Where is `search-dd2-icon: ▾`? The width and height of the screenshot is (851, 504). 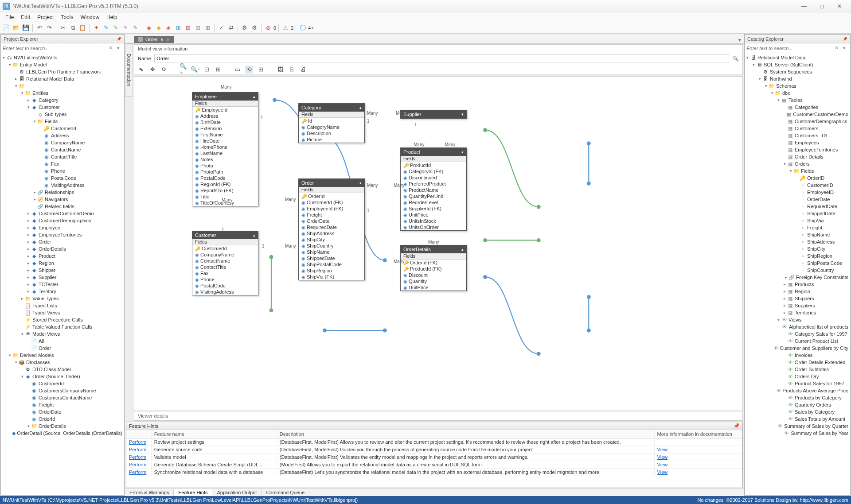 search-dd2-icon: ▾ is located at coordinates (844, 48).